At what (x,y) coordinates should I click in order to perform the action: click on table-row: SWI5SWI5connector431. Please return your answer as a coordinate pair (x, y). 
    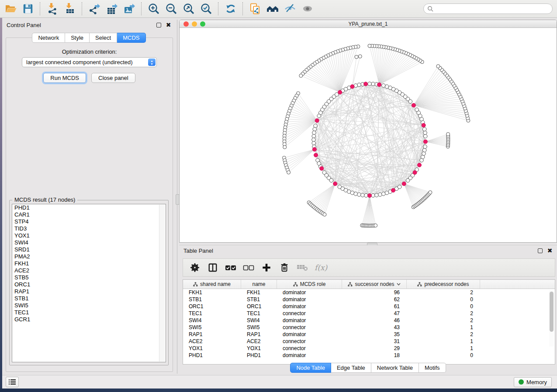
    Looking at the image, I should click on (369, 327).